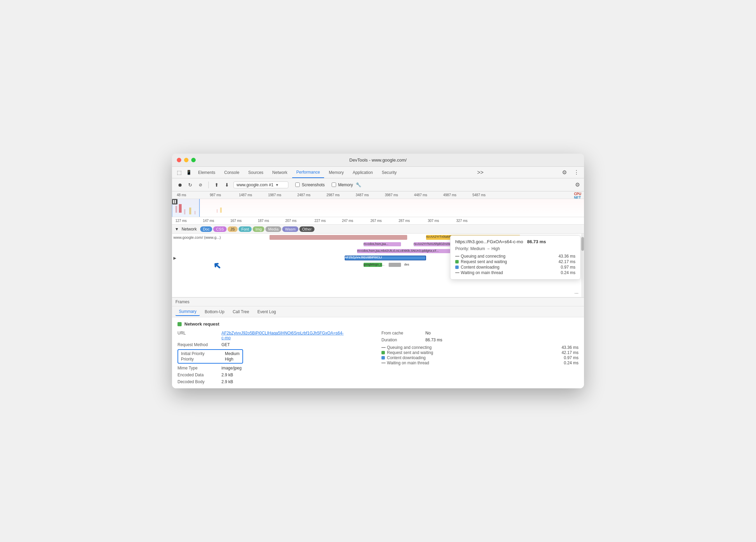  I want to click on tab-console: Console, so click(232, 172).